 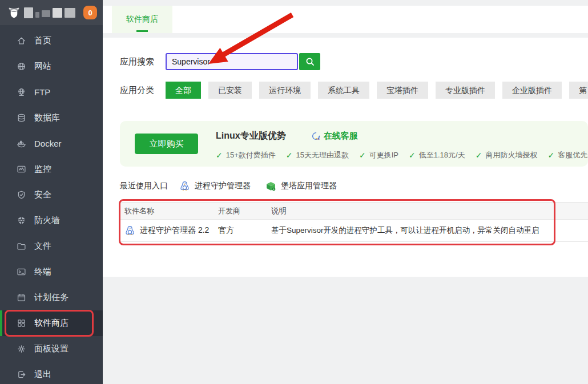 What do you see at coordinates (22, 246) in the screenshot?
I see `folder-icon` at bounding box center [22, 246].